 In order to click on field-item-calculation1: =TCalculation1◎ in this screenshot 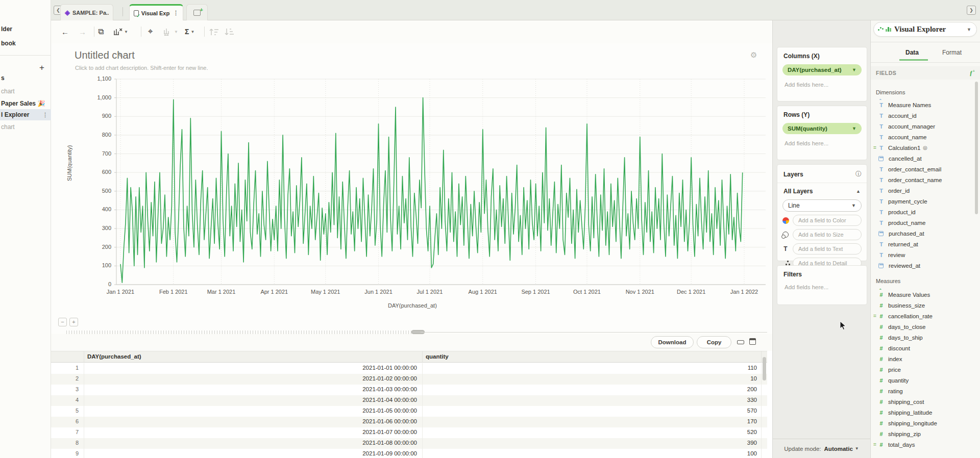, I will do `click(922, 148)`.